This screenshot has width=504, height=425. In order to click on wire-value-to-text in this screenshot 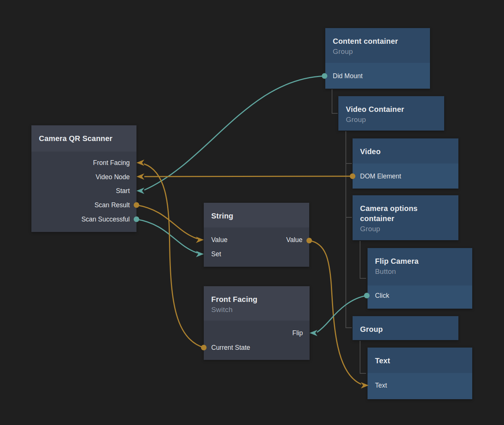, I will do `click(335, 312)`.